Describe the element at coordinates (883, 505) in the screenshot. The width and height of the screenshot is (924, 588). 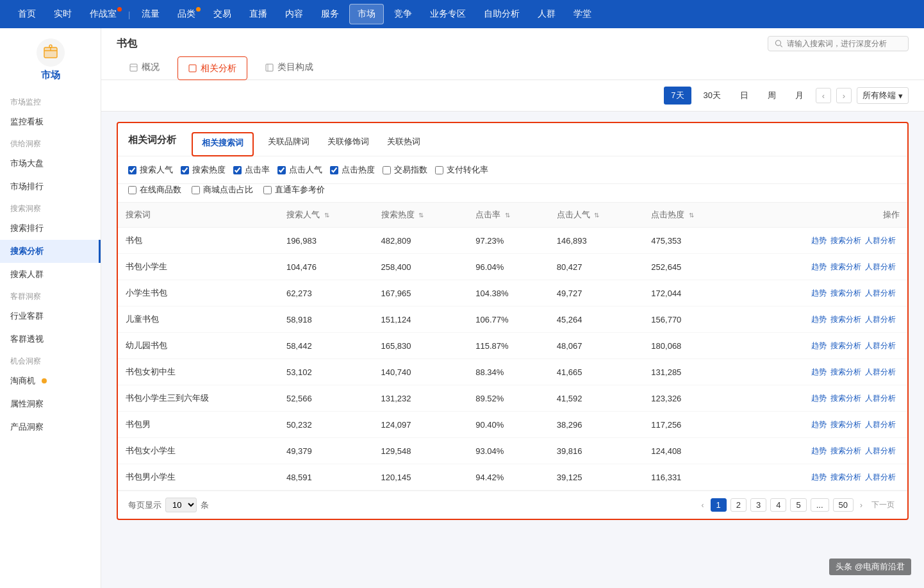
I see `page-last: 下一页` at that location.